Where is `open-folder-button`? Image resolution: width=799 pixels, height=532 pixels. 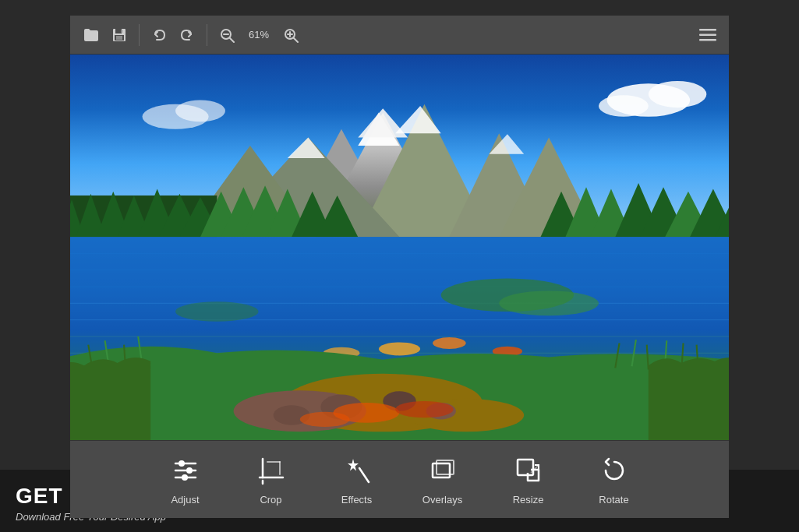 open-folder-button is located at coordinates (91, 35).